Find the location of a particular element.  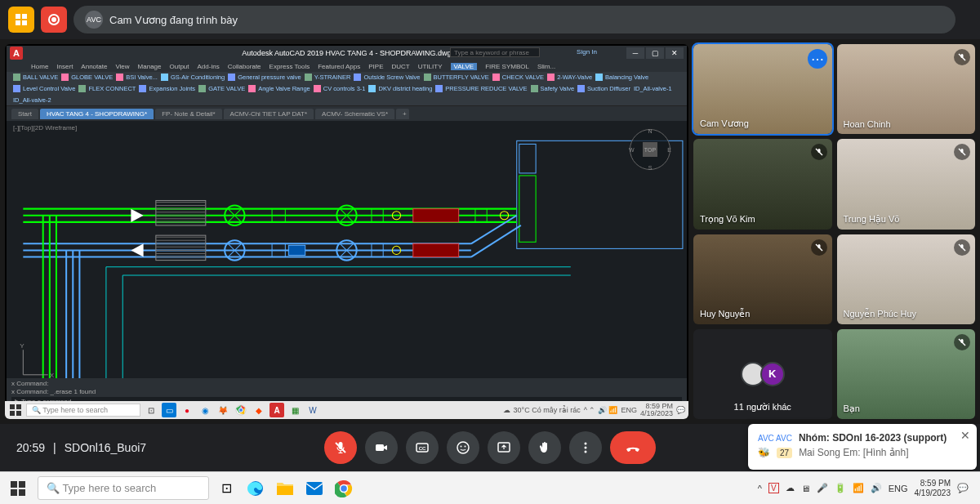

menu-item: View is located at coordinates (122, 67).